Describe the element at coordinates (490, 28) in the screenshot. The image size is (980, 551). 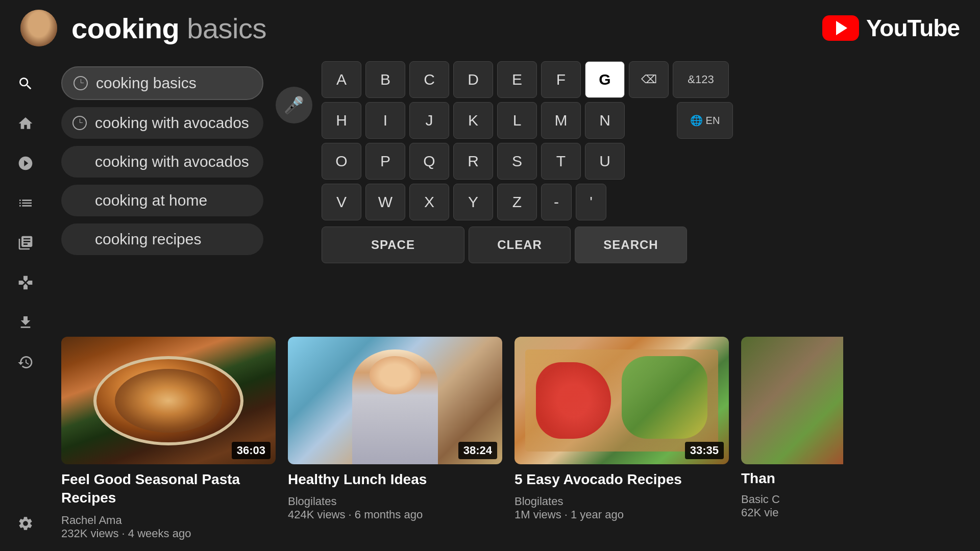
I see `header: cooking basics YouTube` at that location.